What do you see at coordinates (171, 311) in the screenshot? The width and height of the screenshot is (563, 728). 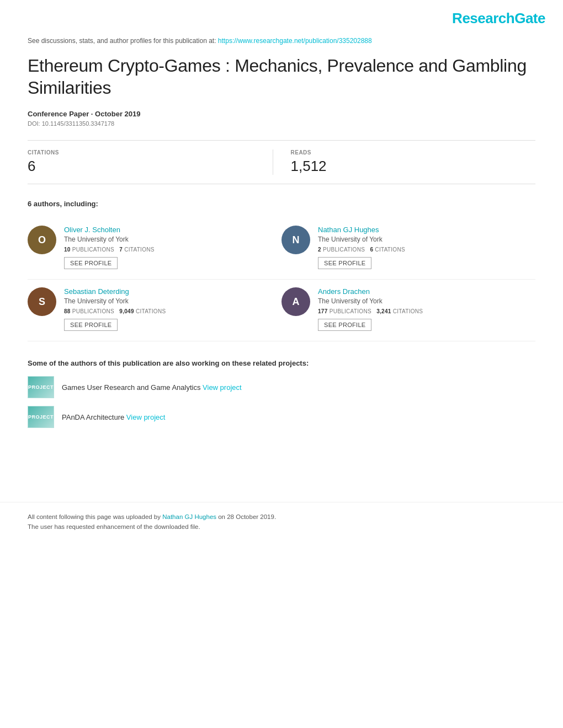 I see `author-stats: 88 PUBLICATIONS 9,049 CITATIONS` at bounding box center [171, 311].